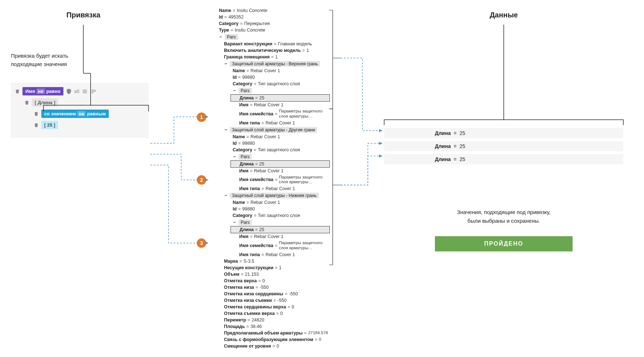 Image resolution: width=644 pixels, height=357 pixels. I want to click on binding-heading: Привязка, so click(83, 15).